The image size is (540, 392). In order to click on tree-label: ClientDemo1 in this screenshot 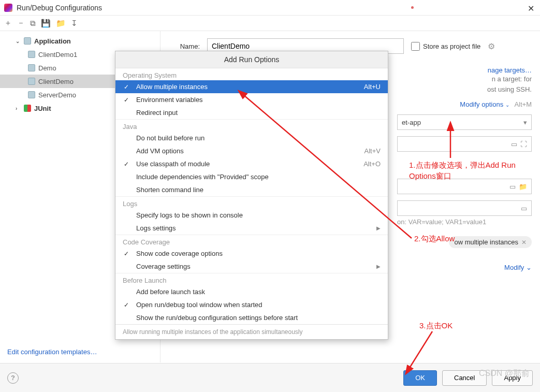, I will do `click(58, 55)`.